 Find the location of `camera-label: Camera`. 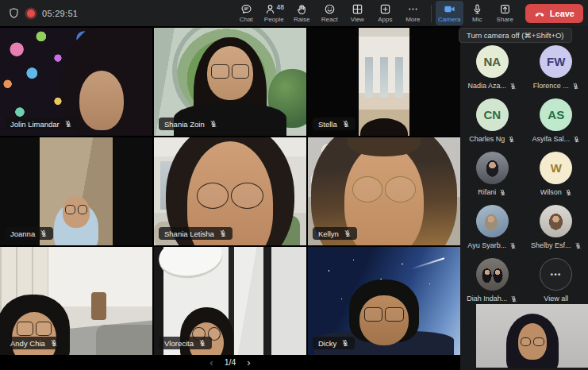

camera-label: Camera is located at coordinates (449, 19).